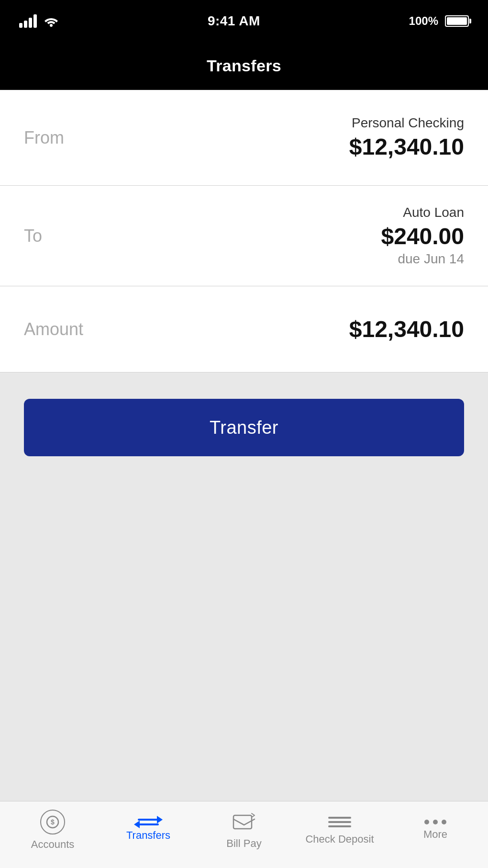  Describe the element at coordinates (424, 21) in the screenshot. I see `battery-percentage: 100%` at that location.